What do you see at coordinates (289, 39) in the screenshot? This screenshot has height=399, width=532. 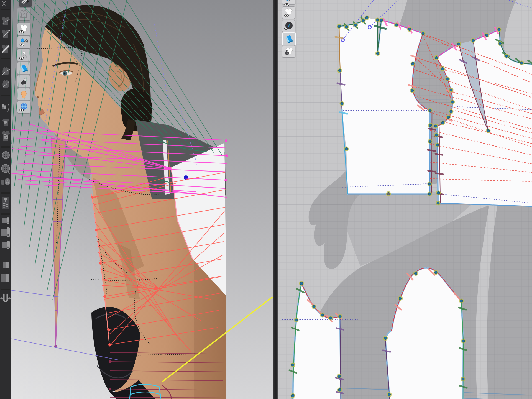 I see `texture-book-toggle-2d` at bounding box center [289, 39].